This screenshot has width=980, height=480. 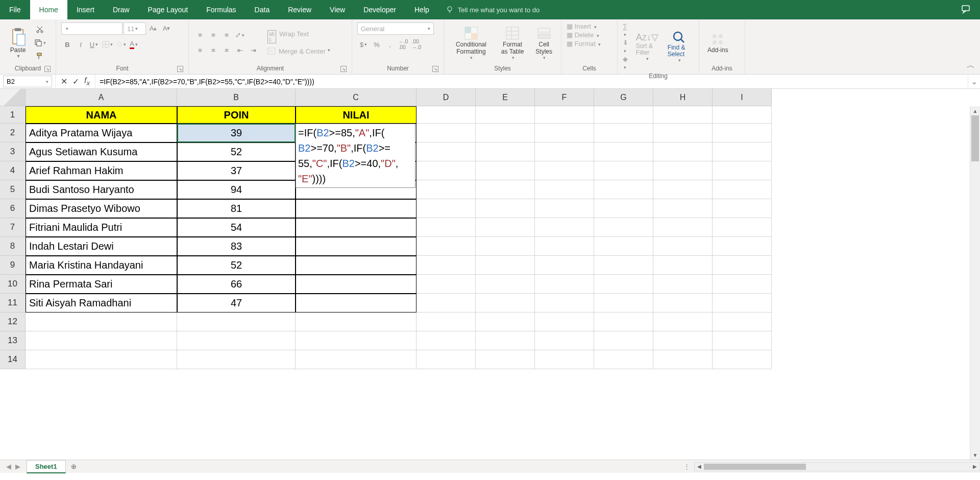 What do you see at coordinates (626, 46) in the screenshot?
I see `fill-button: ⬇ ▾` at bounding box center [626, 46].